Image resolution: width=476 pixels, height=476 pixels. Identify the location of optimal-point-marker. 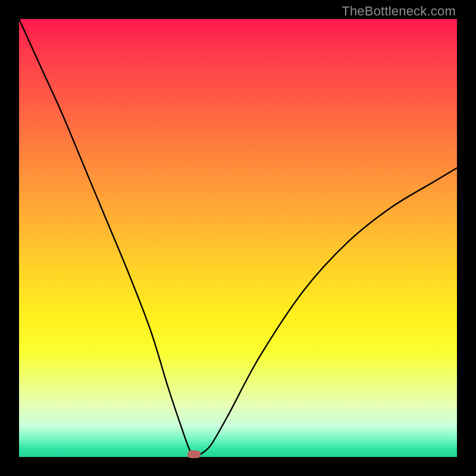
(194, 455).